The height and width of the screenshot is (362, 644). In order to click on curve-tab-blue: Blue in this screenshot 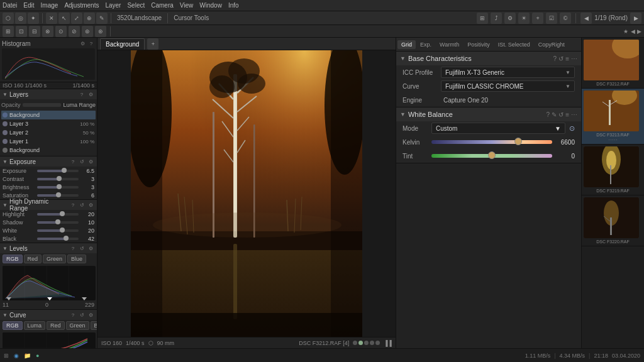, I will do `click(94, 326)`.